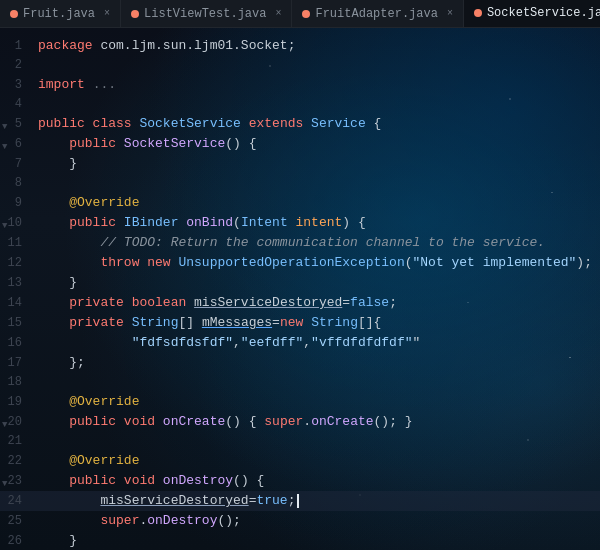 This screenshot has width=600, height=550. Describe the element at coordinates (15, 264) in the screenshot. I see `line-number-12: 12` at that location.